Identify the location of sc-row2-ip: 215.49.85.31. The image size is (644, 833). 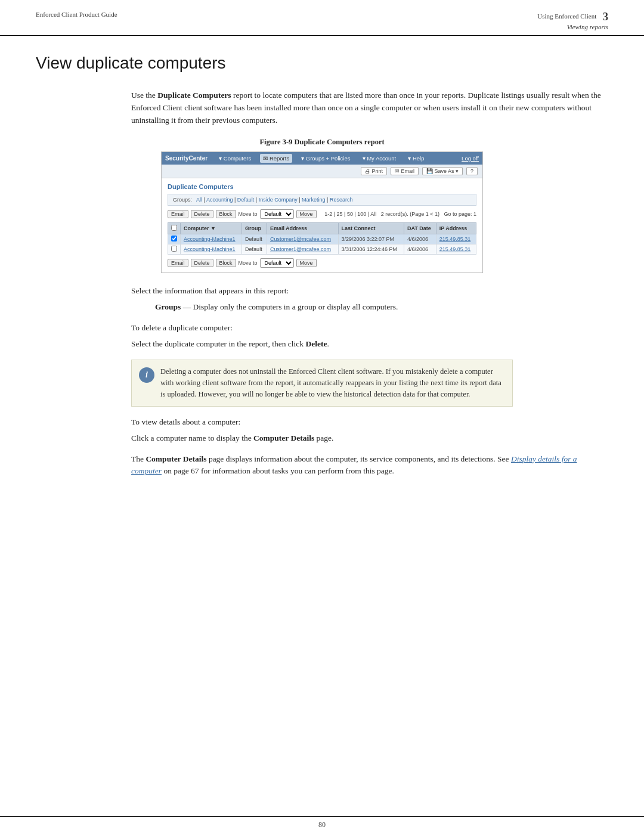
(456, 249).